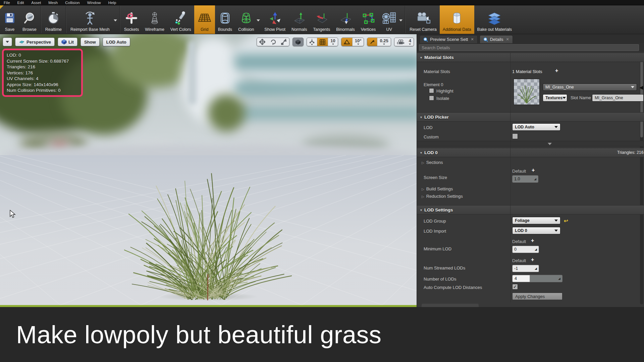 The width and height of the screenshot is (644, 362). What do you see at coordinates (531, 210) in the screenshot?
I see `lod-settings-header: ▾ LOD Settings` at bounding box center [531, 210].